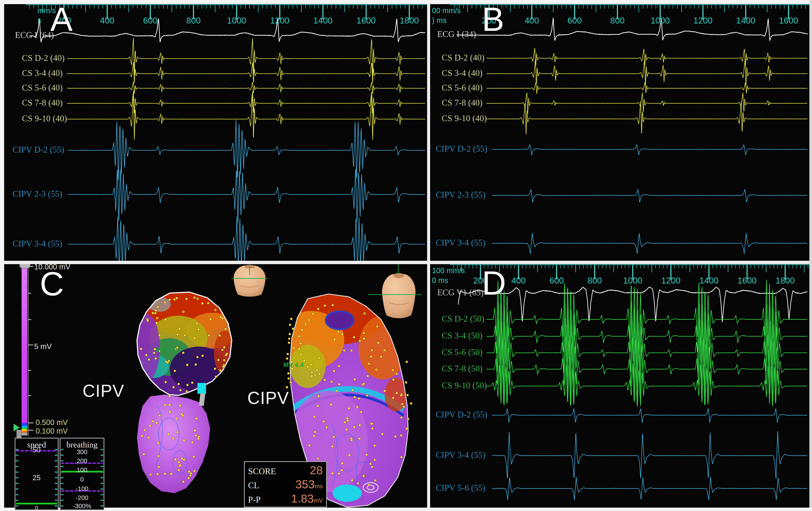 This screenshot has height=511, width=812. I want to click on panel-letter-d: D, so click(494, 283).